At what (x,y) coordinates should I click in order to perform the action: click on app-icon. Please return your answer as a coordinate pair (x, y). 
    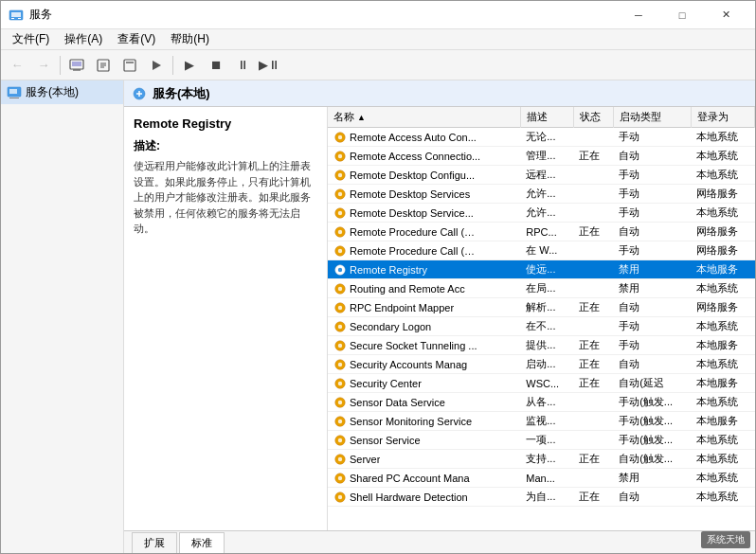
    Looking at the image, I should click on (16, 15).